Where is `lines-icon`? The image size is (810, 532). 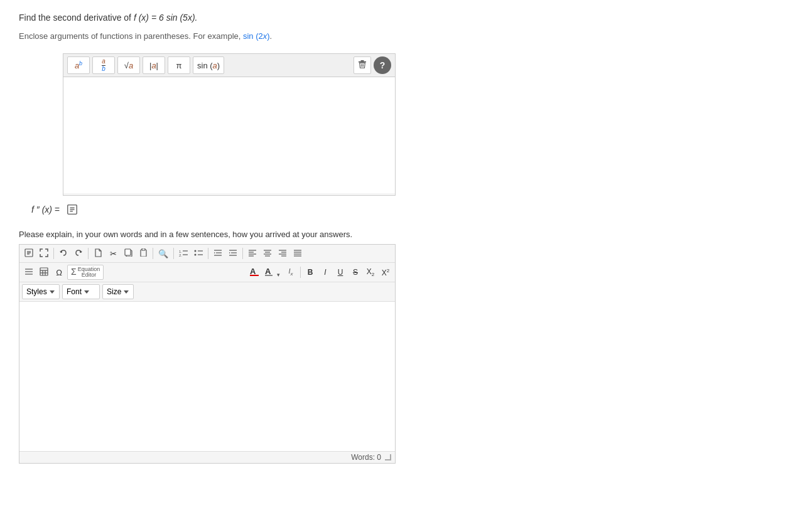 lines-icon is located at coordinates (29, 272).